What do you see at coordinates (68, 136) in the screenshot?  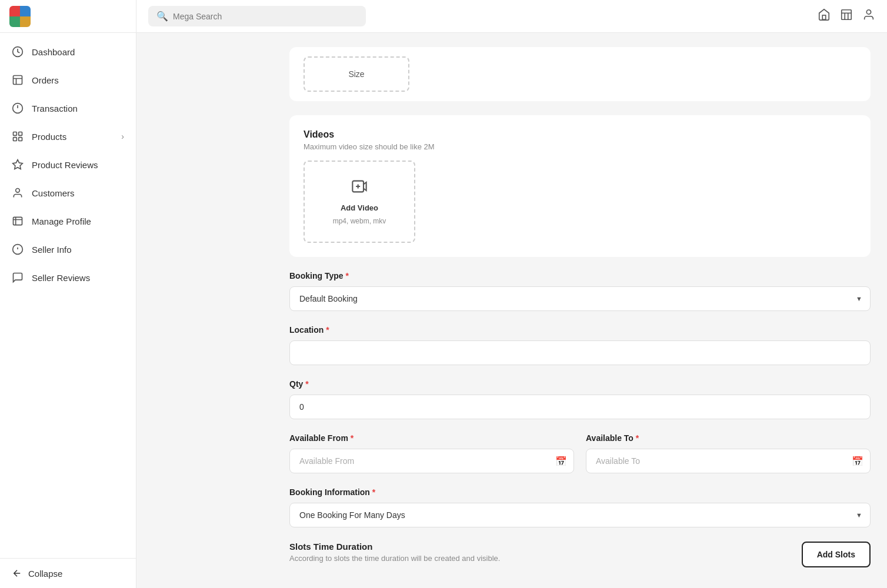 I see `sidebar-item-products: Products ›` at bounding box center [68, 136].